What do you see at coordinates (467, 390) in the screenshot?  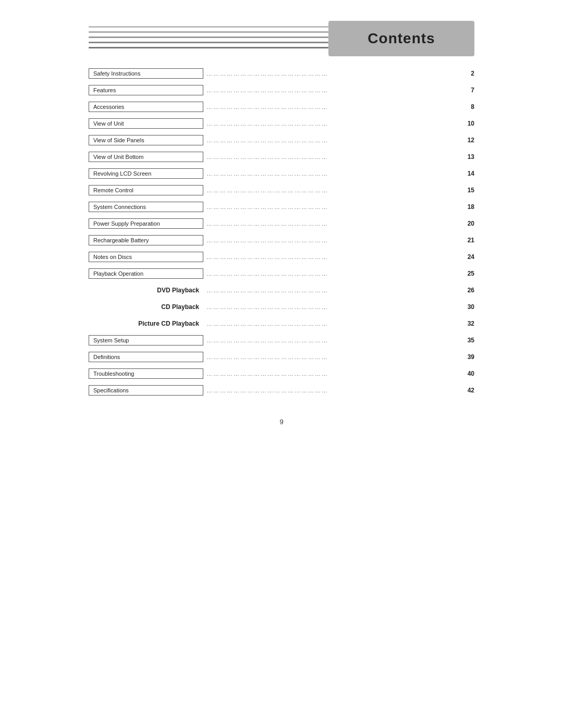 I see `toc-page-number: 42` at bounding box center [467, 390].